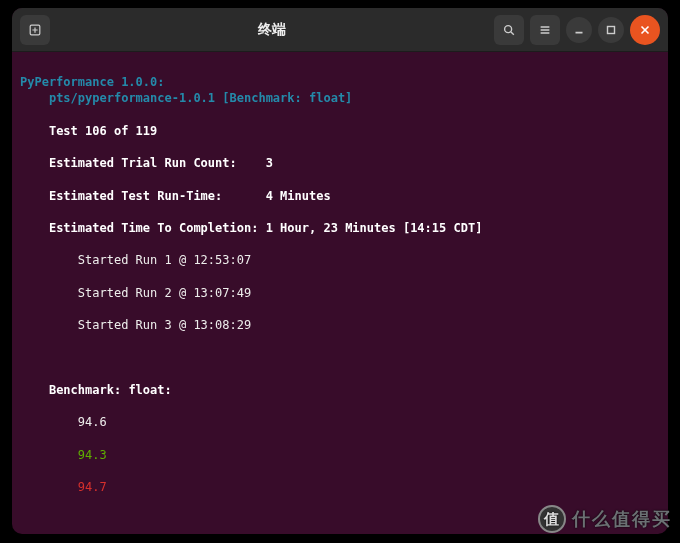  Describe the element at coordinates (103, 131) in the screenshot. I see `test-count: Test 106 of 119` at that location.